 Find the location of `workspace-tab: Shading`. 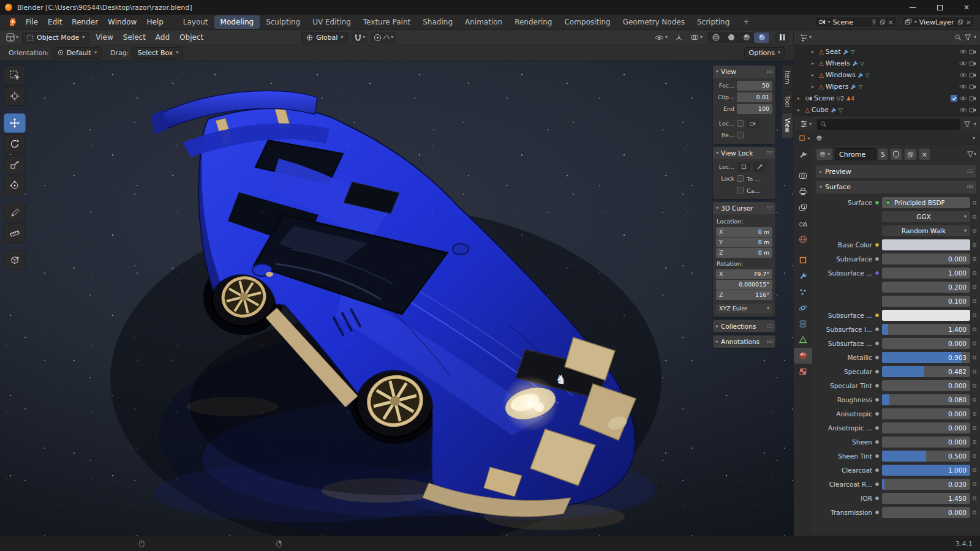

workspace-tab: Shading is located at coordinates (437, 22).